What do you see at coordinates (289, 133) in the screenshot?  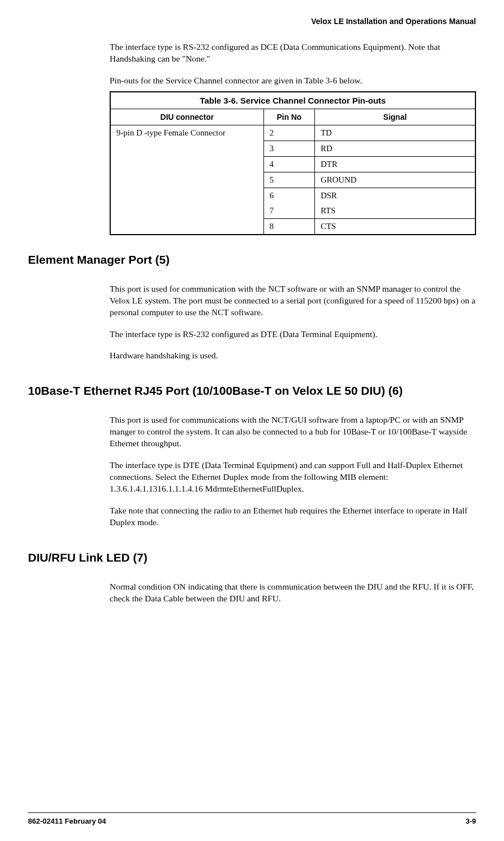 I see `pin-cell: 2` at bounding box center [289, 133].